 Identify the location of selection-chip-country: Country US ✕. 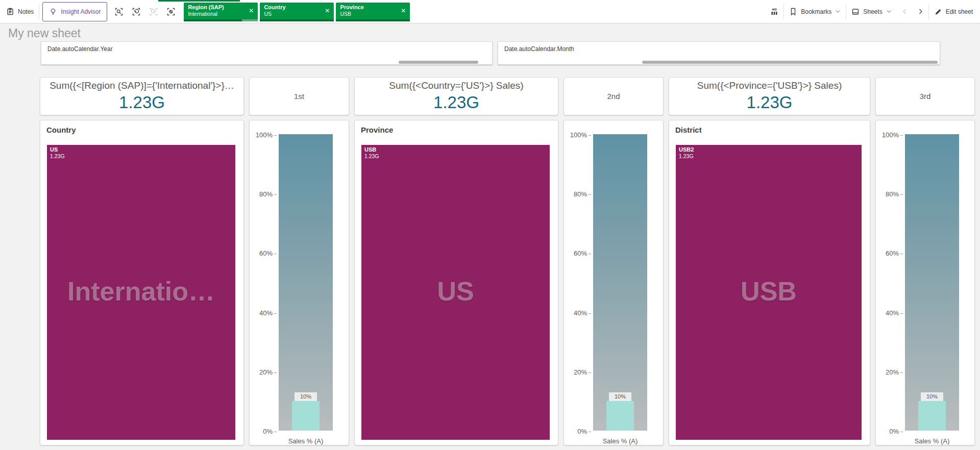
(297, 12).